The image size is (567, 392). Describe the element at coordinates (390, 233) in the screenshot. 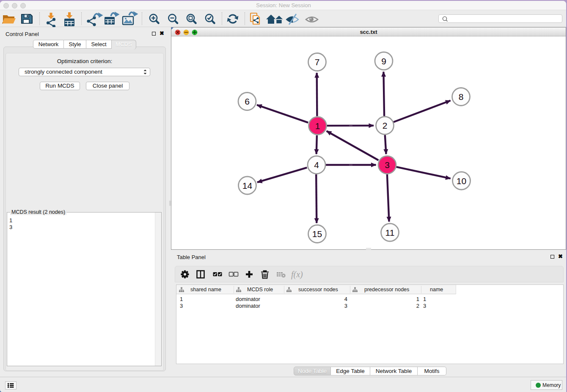

I see `svg-text: 11` at that location.